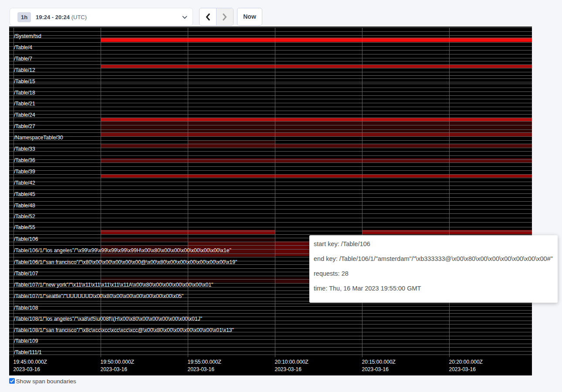 The height and width of the screenshot is (392, 562). Describe the element at coordinates (24, 115) in the screenshot. I see `svg-text: /Table/24` at that location.